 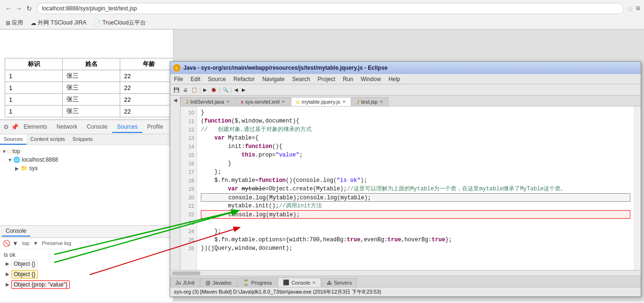 What do you see at coordinates (57, 243) in the screenshot?
I see `preserve-log-label: Preserve log` at bounding box center [57, 243].